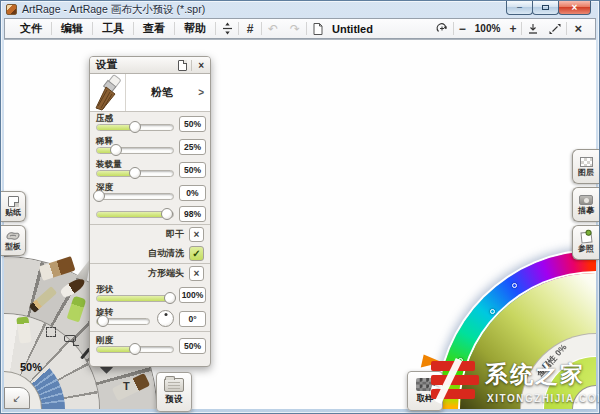 The width and height of the screenshot is (600, 414). What do you see at coordinates (426, 384) in the screenshot?
I see `sample-swatches-icon` at bounding box center [426, 384].